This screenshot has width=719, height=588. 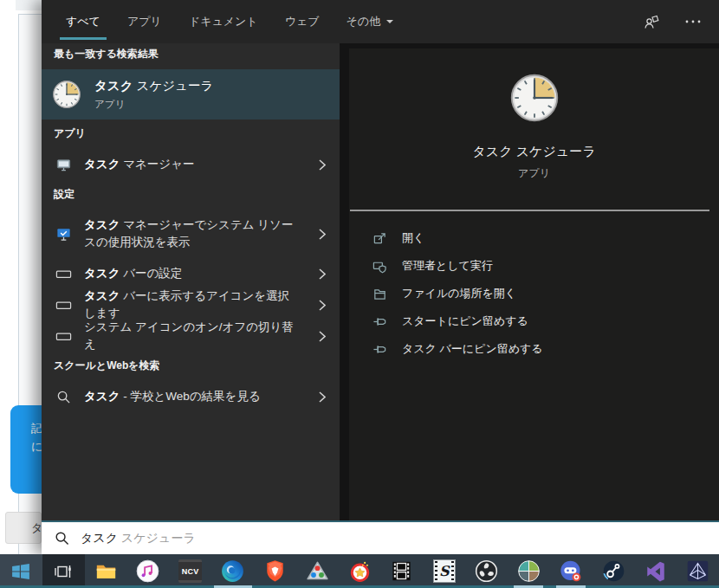 I want to click on more-icon, so click(x=693, y=22).